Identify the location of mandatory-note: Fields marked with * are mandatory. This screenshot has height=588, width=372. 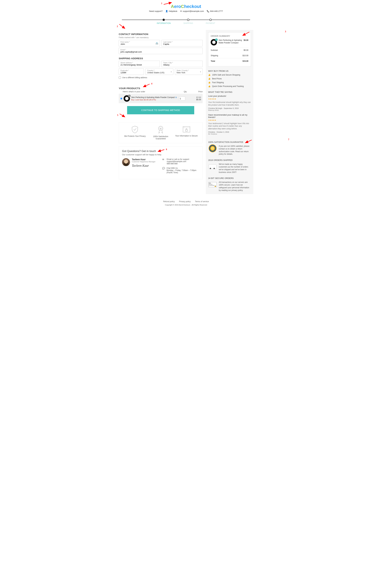
(161, 38).